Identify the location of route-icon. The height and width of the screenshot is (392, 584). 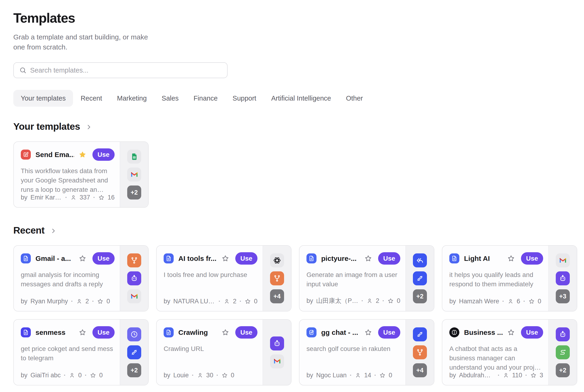
(563, 352).